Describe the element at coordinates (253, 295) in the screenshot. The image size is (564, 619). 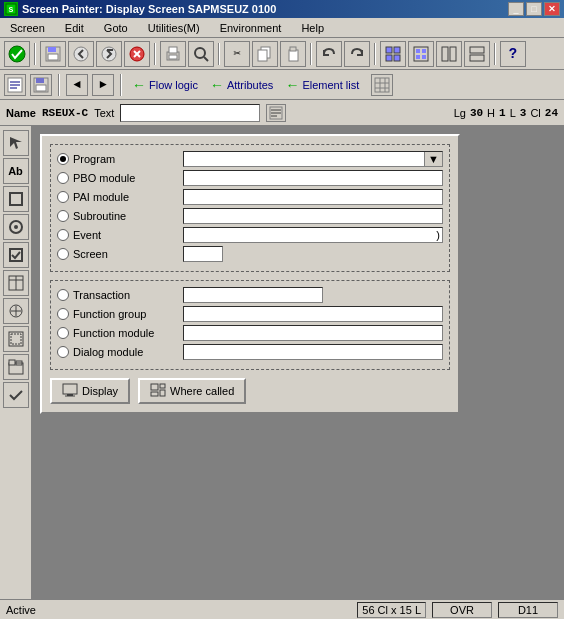
I see `transaction-input` at that location.